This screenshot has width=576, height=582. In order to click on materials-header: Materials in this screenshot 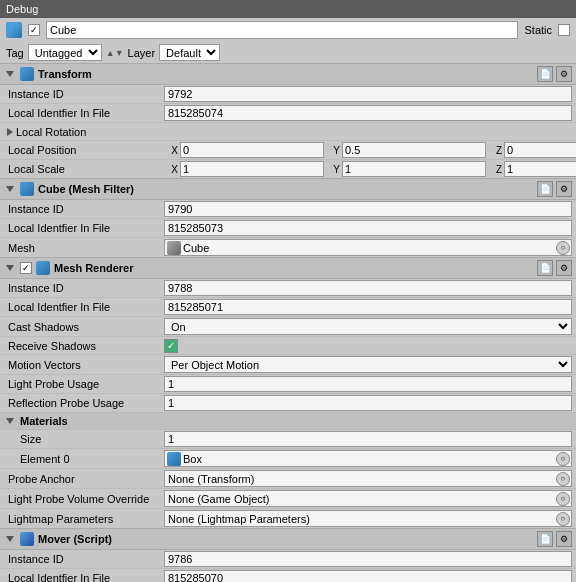, I will do `click(288, 422)`.